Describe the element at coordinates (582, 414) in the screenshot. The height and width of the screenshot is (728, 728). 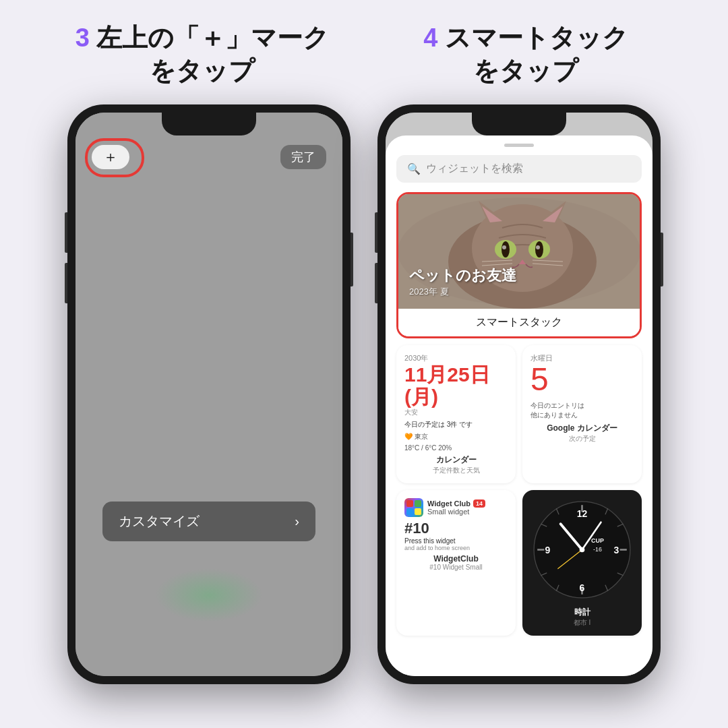
I see `gcal-widget: 水曜日 5 今日のエントリは他にありません Google カレンダー 次の予定` at that location.